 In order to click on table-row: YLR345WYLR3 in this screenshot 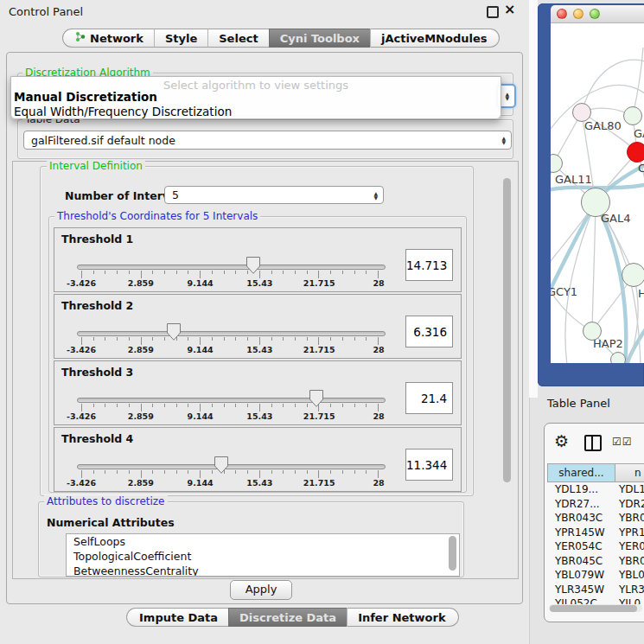, I will do `click(596, 590)`.